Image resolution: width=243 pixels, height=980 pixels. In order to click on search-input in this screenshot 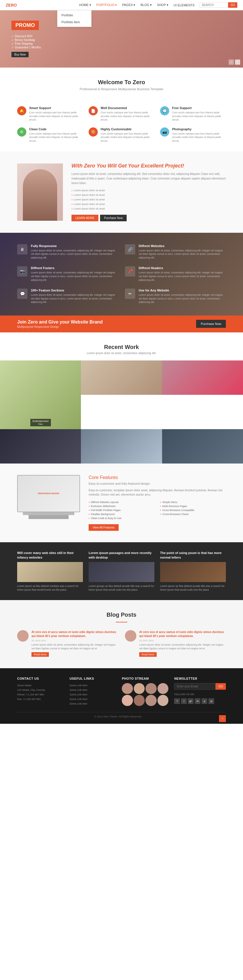, I will do `click(214, 5)`.